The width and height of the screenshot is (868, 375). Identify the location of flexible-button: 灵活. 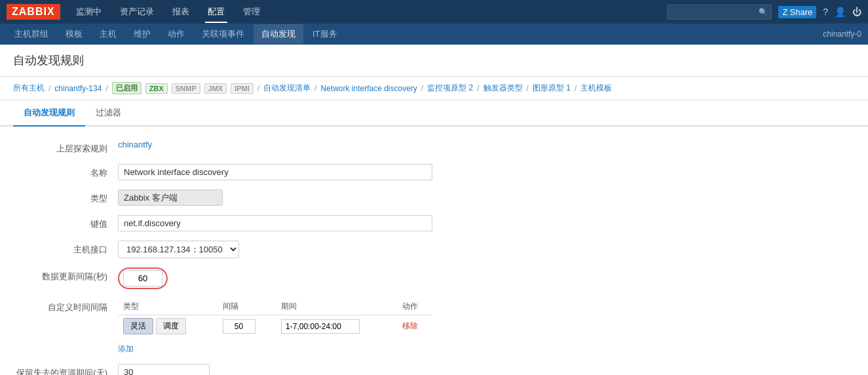
(138, 326).